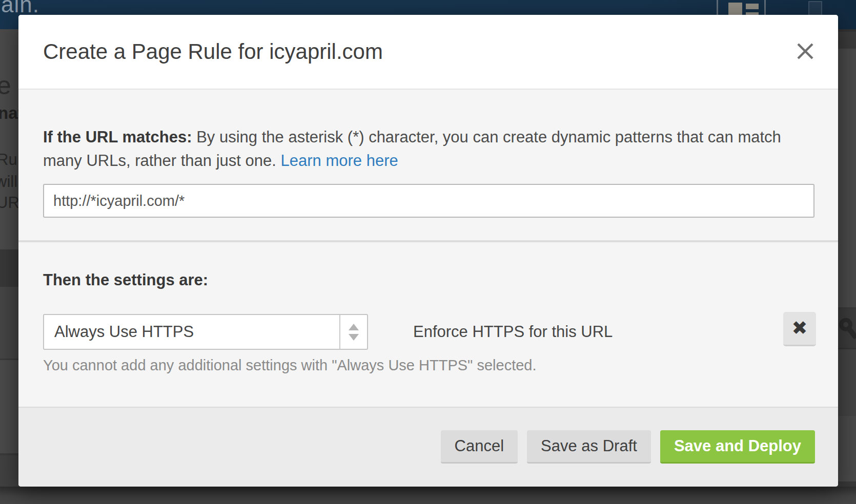  Describe the element at coordinates (124, 332) in the screenshot. I see `setting-select-value: Always Use HTTPS` at that location.